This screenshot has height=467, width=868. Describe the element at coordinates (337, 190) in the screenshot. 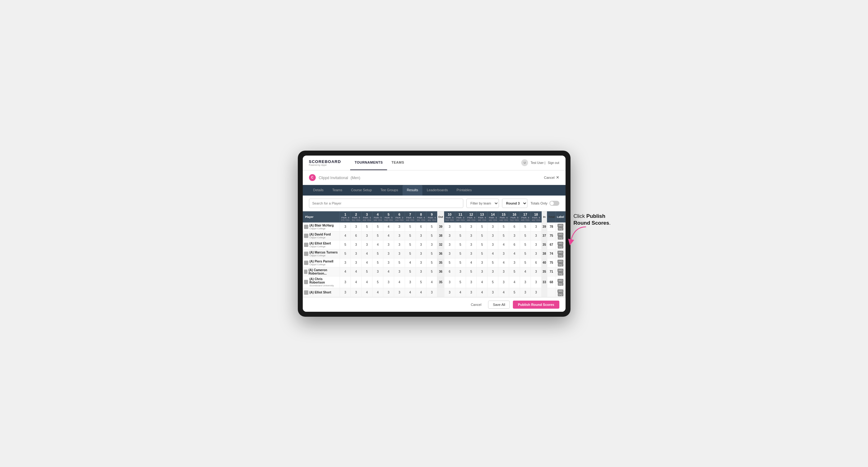

I see `tab-teams: Teams` at that location.